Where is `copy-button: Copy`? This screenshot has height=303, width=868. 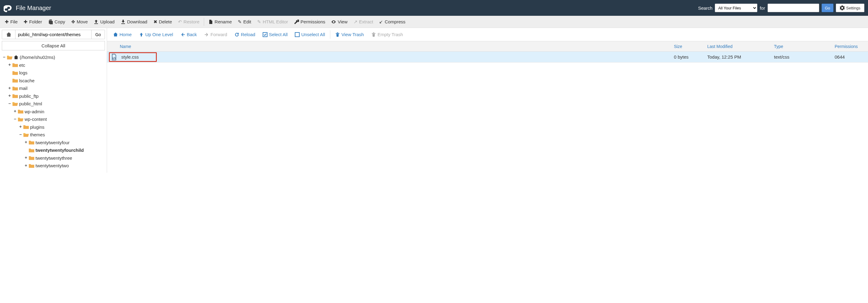 copy-button: Copy is located at coordinates (57, 22).